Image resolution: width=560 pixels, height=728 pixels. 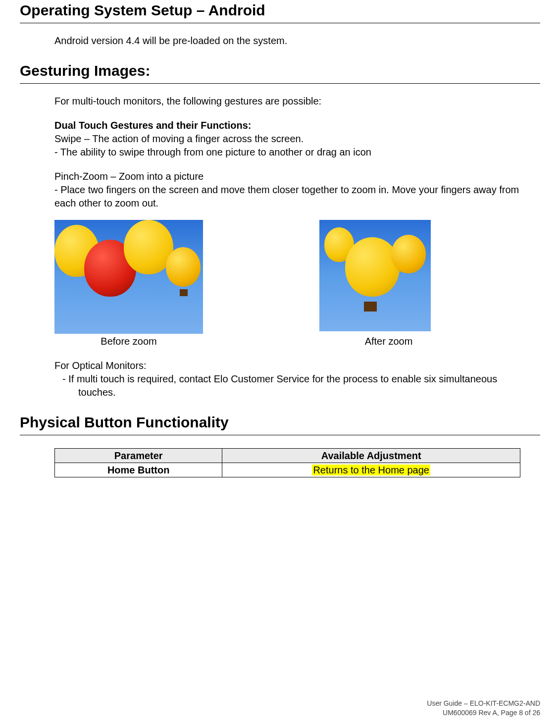 What do you see at coordinates (280, 72) in the screenshot?
I see `heading-gesturing: Gesturing Images:` at bounding box center [280, 72].